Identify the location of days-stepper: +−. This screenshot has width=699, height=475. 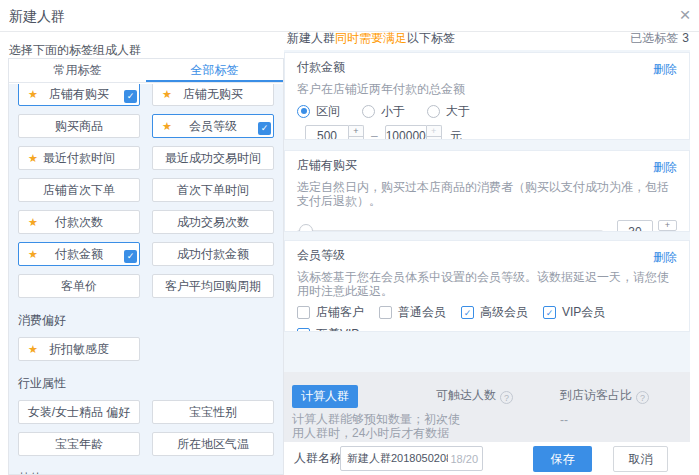
(668, 226).